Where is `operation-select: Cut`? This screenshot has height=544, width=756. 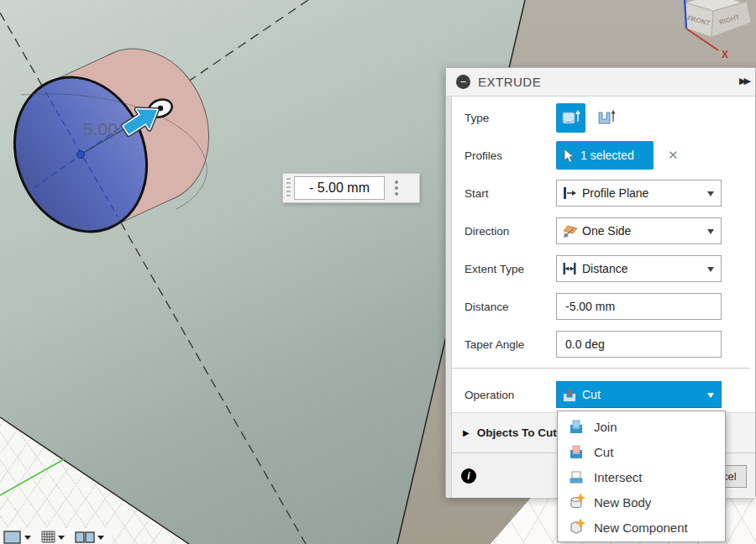 operation-select: Cut is located at coordinates (638, 395).